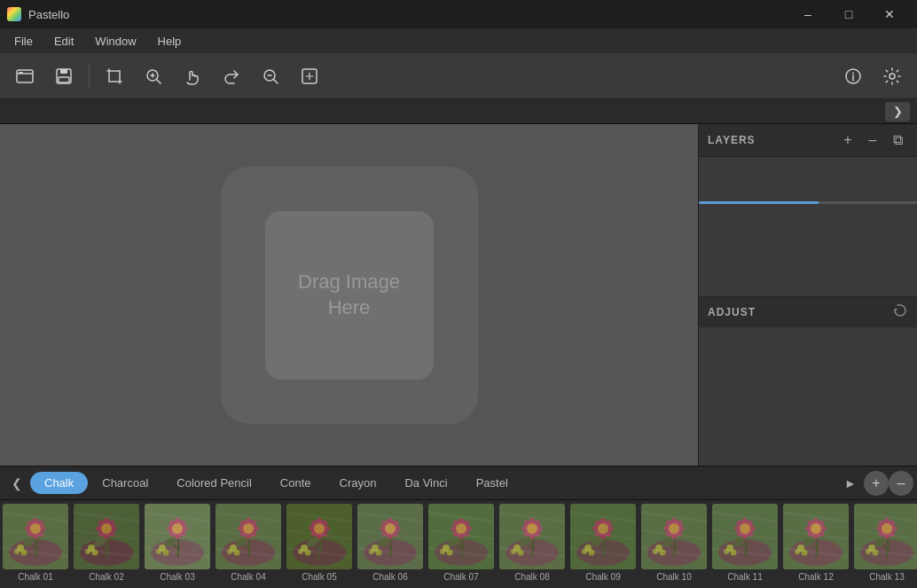 The height and width of the screenshot is (588, 917). Describe the element at coordinates (532, 576) in the screenshot. I see `thumbnail-label: Chalk 08` at that location.